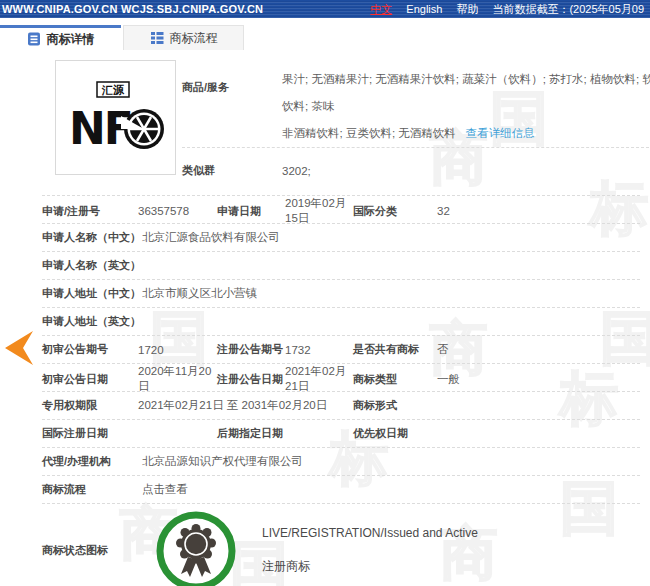 The image size is (650, 586). What do you see at coordinates (538, 380) in the screenshot?
I see `field-value: 一般` at bounding box center [538, 380].